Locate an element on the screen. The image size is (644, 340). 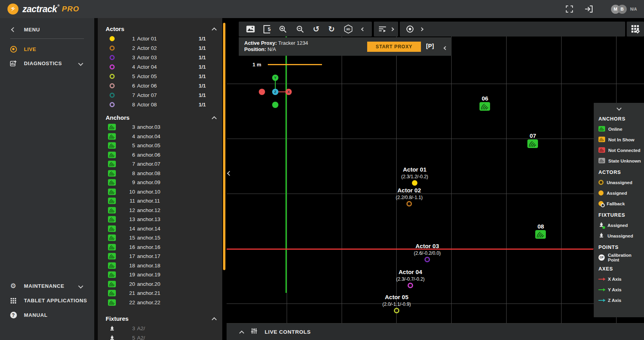
screenshot-image-button is located at coordinates (251, 29).